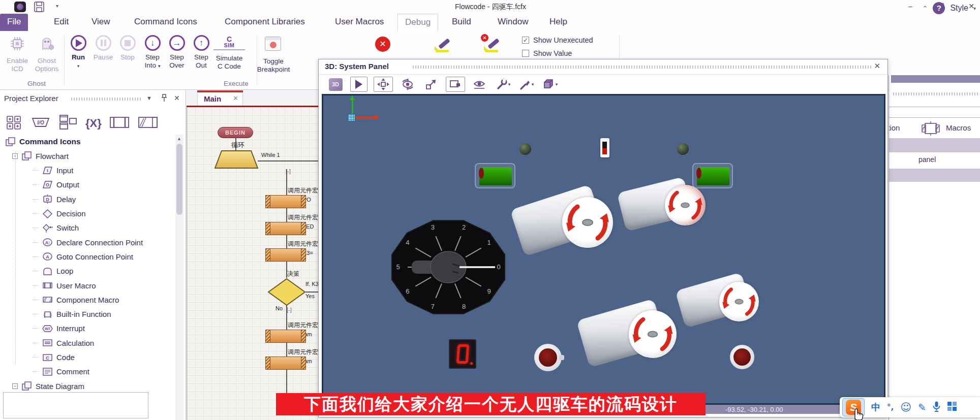 The image size is (980, 420). What do you see at coordinates (939, 8) in the screenshot?
I see `help-icon: ?` at bounding box center [939, 8].